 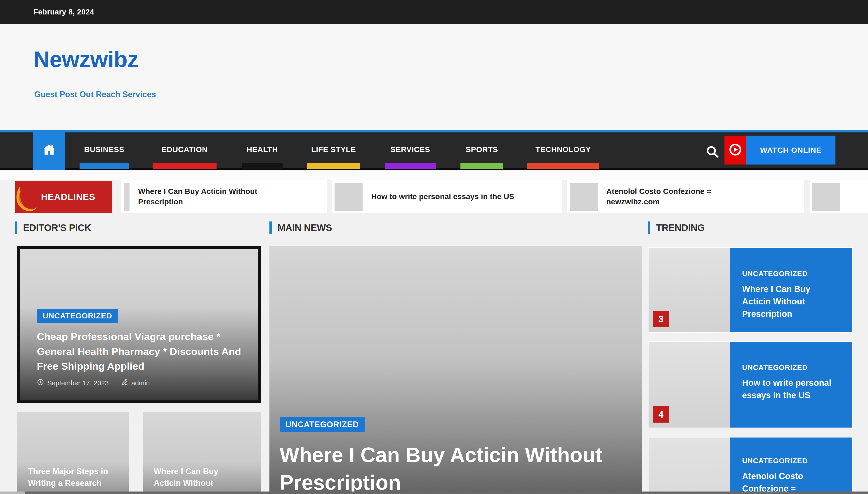 I want to click on editors-pick-heading: EDITOR'S PICK, so click(x=53, y=228).